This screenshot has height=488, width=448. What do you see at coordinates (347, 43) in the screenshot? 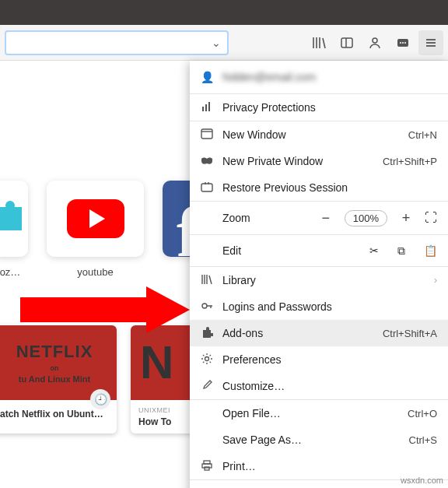
I see `sidebar-toolbar-icon` at bounding box center [347, 43].